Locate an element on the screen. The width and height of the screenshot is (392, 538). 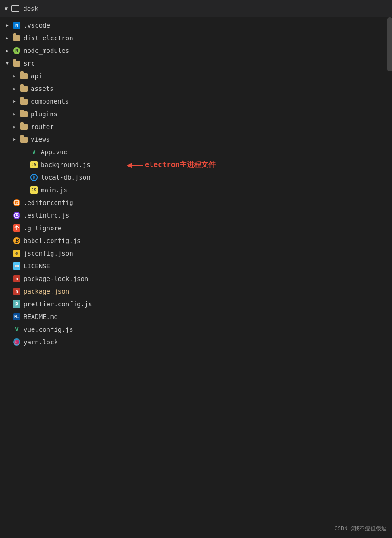
expand-router is located at coordinates (14, 127).